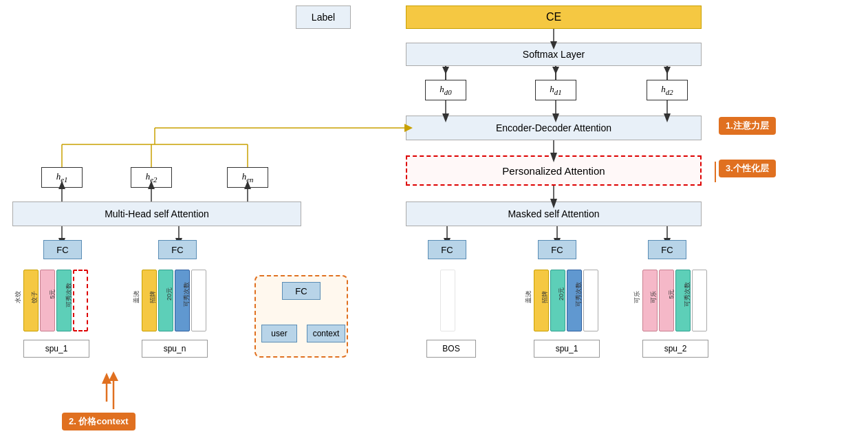 The height and width of the screenshot is (447, 868). What do you see at coordinates (301, 316) in the screenshot?
I see `center-fc-group: FC user context` at bounding box center [301, 316].